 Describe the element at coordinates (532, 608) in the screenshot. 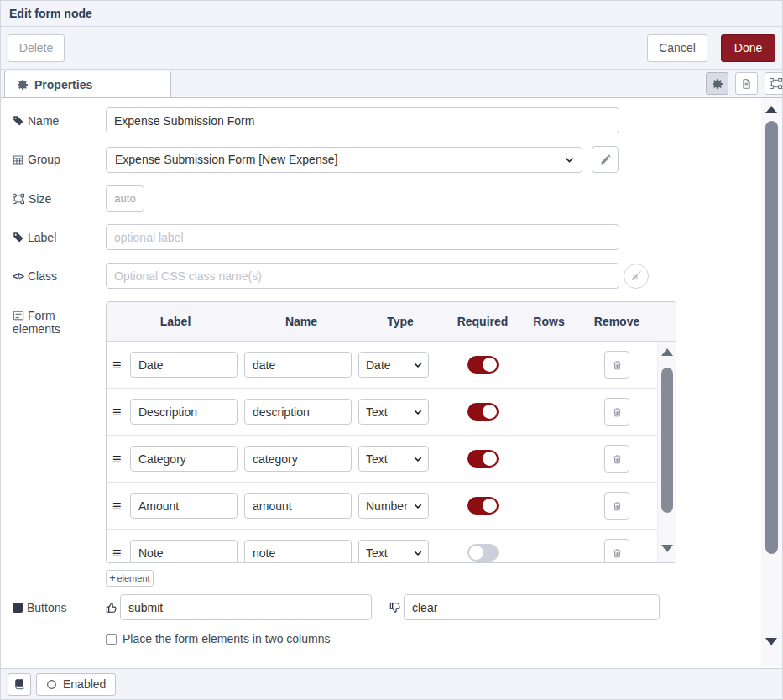

I see `clear-button-label-input` at that location.